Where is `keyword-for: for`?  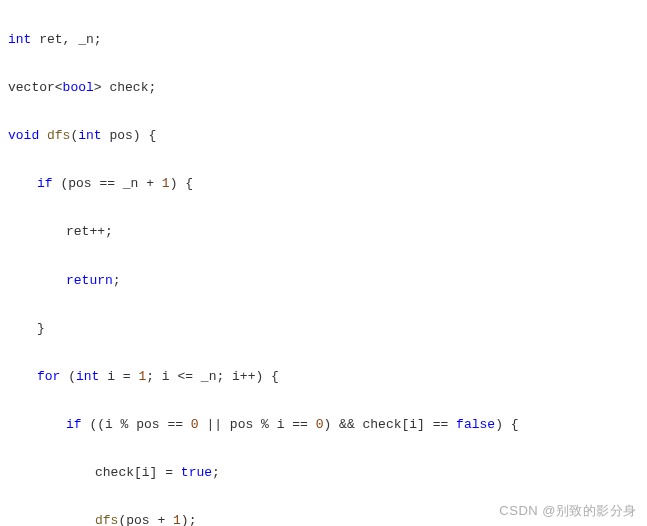
keyword-for: for is located at coordinates (48, 376).